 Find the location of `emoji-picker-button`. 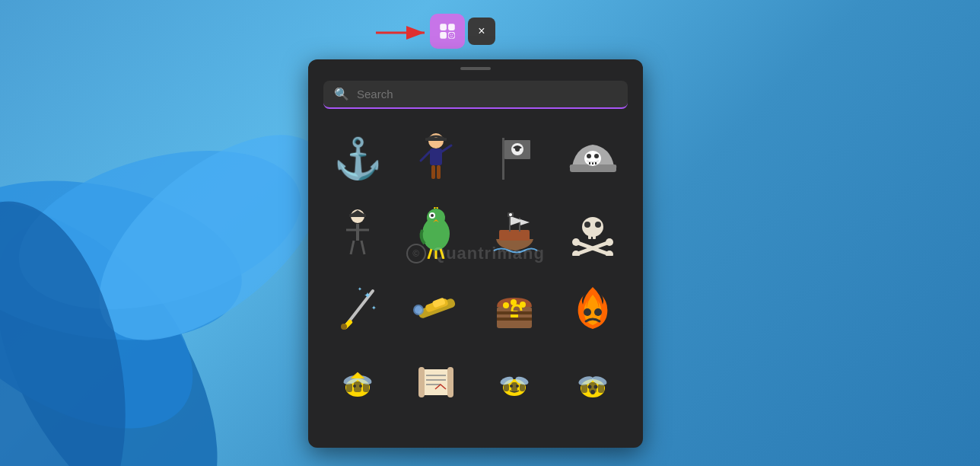

emoji-picker-button is located at coordinates (447, 31).